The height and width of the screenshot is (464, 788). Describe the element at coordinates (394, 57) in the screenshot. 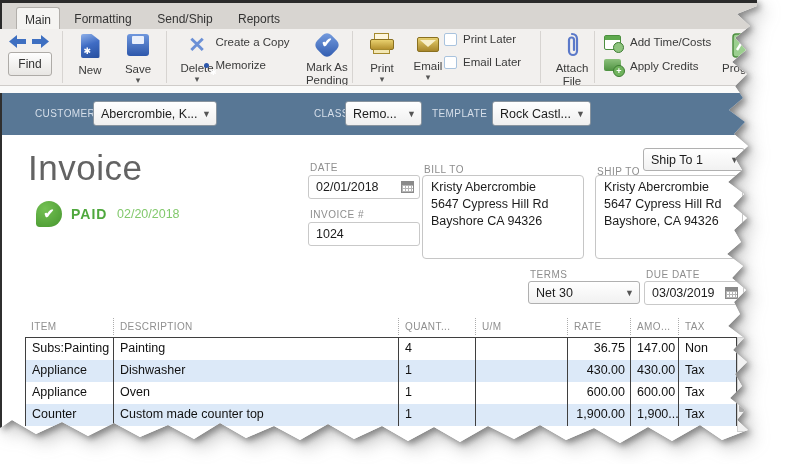

I see `main-toolbar: Find New Save ▾ ✕ Delete ▾ Create a Copy…` at that location.